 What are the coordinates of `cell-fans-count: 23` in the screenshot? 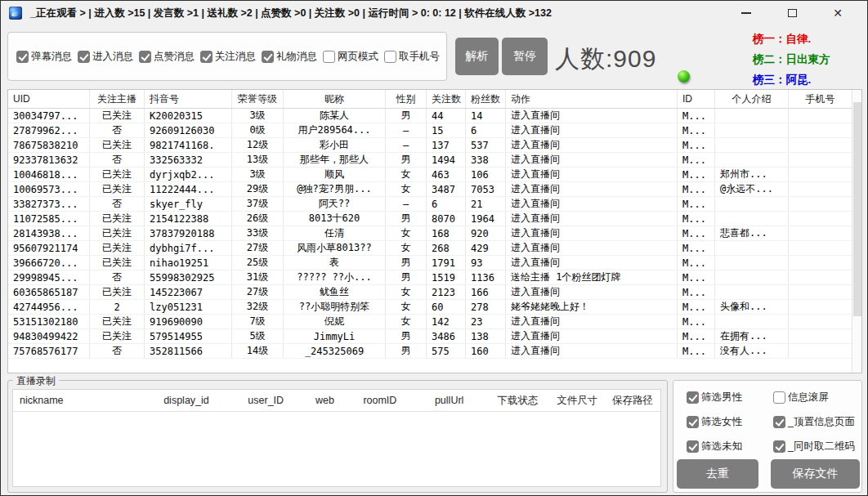 It's located at (485, 322).